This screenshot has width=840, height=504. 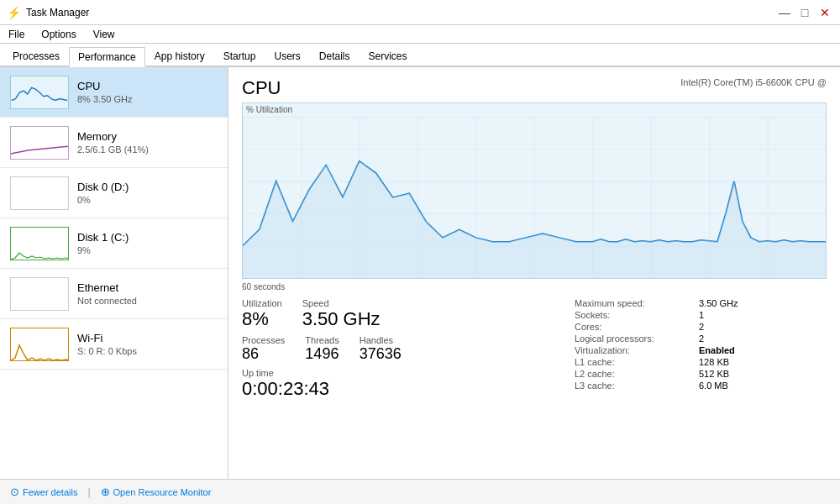 I want to click on processes-label: Processes, so click(x=264, y=340).